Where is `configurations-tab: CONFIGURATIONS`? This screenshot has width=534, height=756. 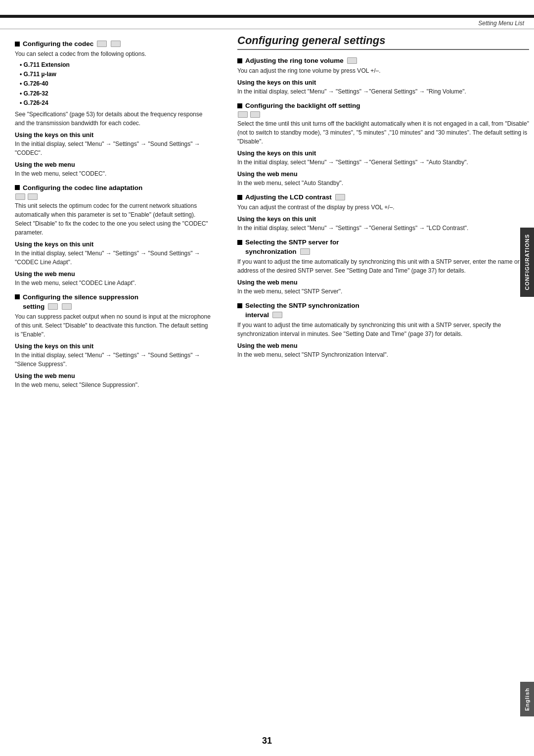
configurations-tab: CONFIGURATIONS is located at coordinates (527, 262).